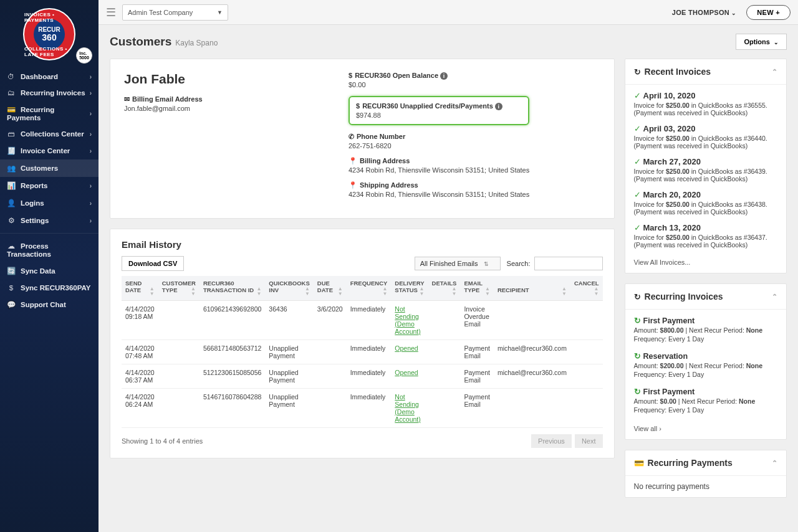 Image resolution: width=798 pixels, height=532 pixels. Describe the element at coordinates (153, 264) in the screenshot. I see `download-csv-button: Download CSV` at that location.